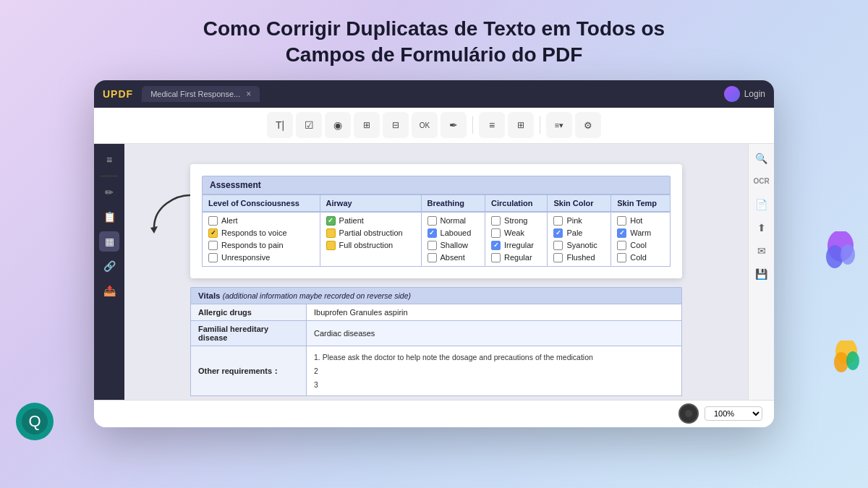  I want to click on checkbox-weak, so click(496, 233).